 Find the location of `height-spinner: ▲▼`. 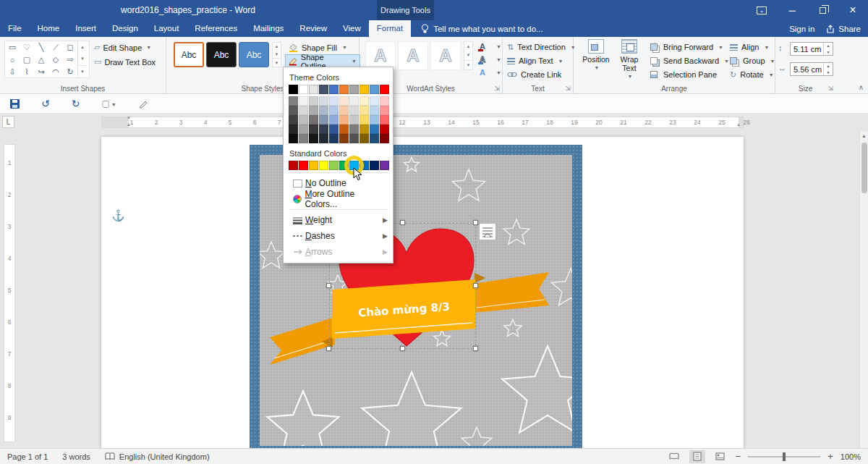

height-spinner: ▲▼ is located at coordinates (827, 49).